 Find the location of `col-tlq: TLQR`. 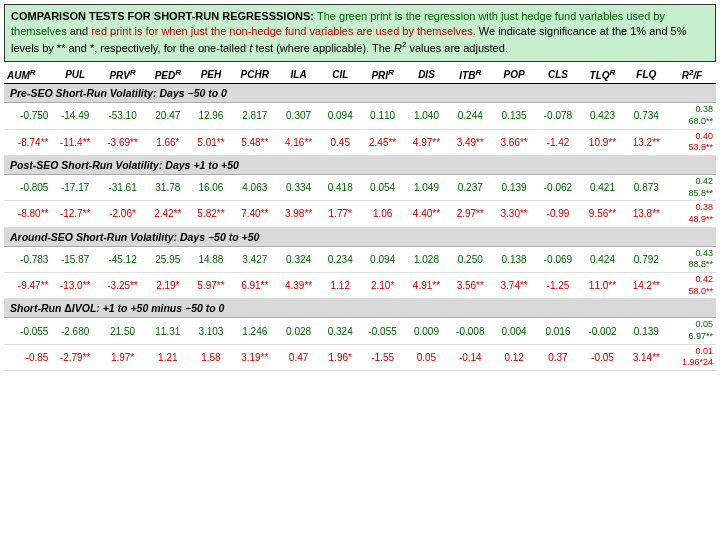

col-tlq: TLQR is located at coordinates (602, 75).